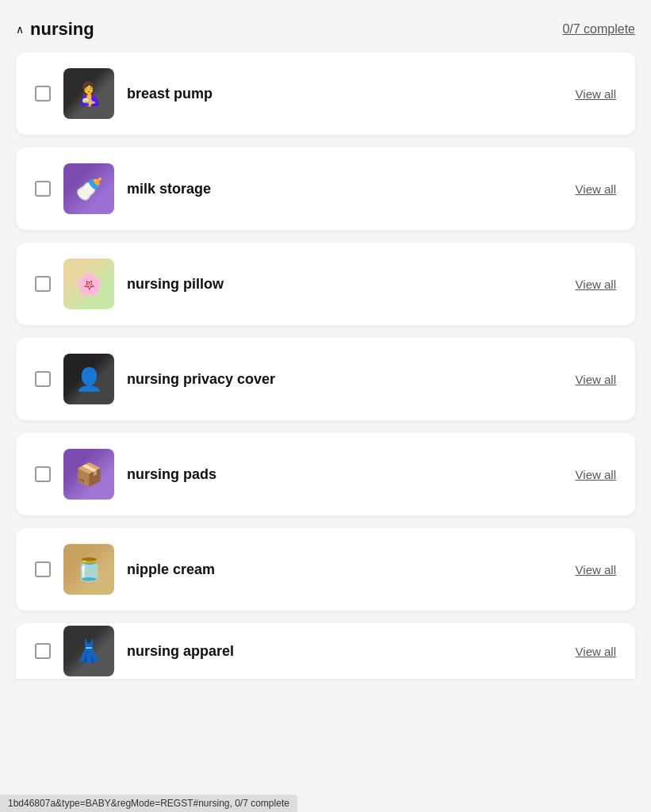 Image resolution: width=651 pixels, height=812 pixels. What do you see at coordinates (596, 379) in the screenshot?
I see `view-all-nursing-privacy-cover: View all` at bounding box center [596, 379].